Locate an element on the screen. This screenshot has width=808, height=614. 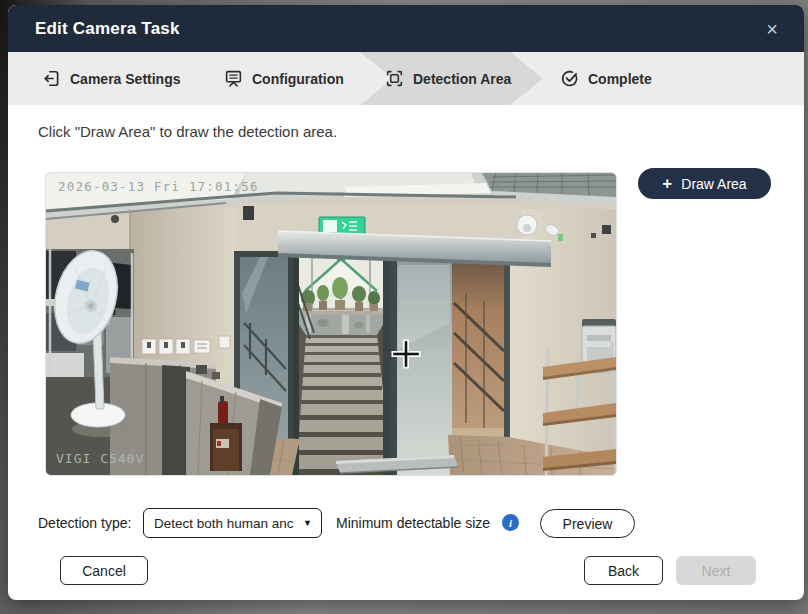
cancel-button: Cancel is located at coordinates (104, 570).